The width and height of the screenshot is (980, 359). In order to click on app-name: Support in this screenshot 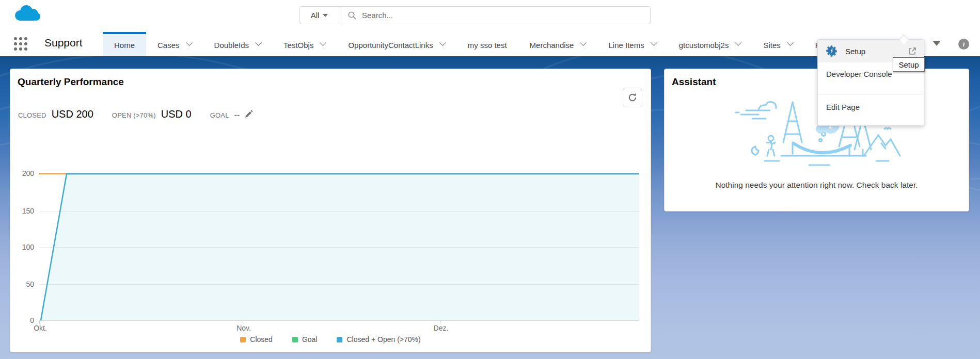, I will do `click(64, 43)`.